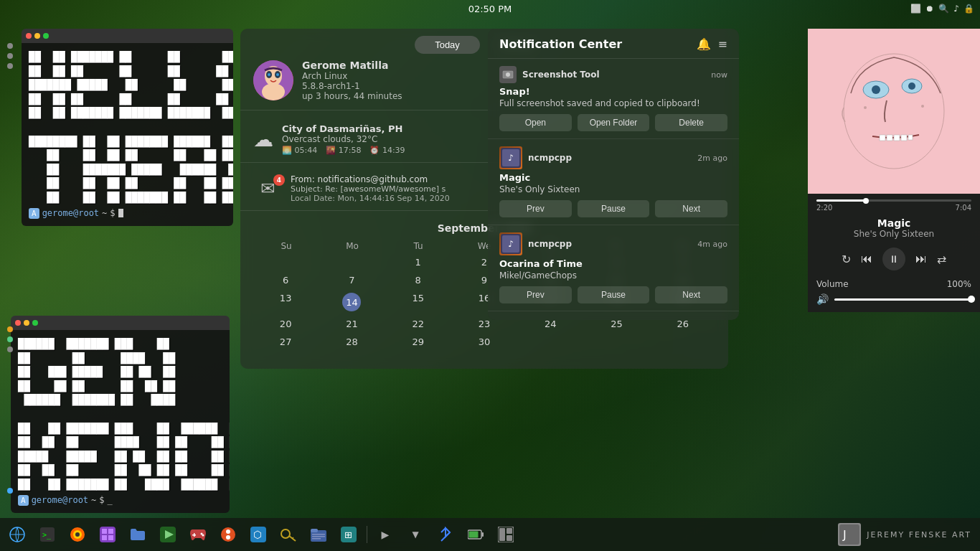  What do you see at coordinates (228, 534) in the screenshot?
I see `taskbar-app8` at bounding box center [228, 534].